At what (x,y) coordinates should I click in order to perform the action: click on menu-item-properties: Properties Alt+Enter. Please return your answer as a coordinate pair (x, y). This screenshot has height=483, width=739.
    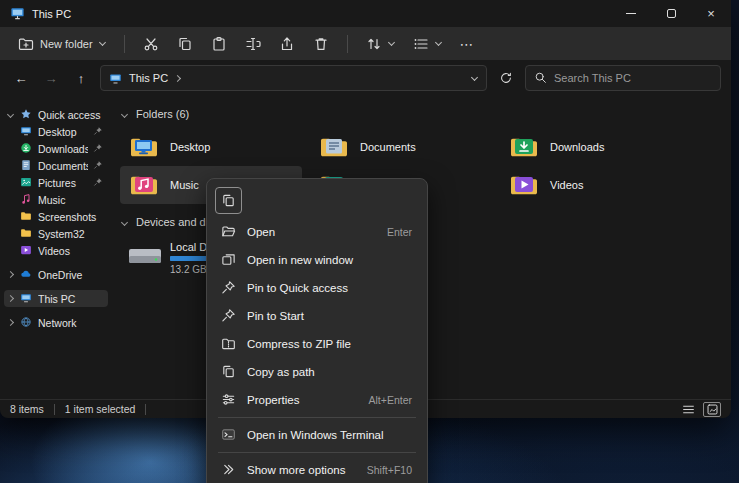
    Looking at the image, I should click on (317, 400).